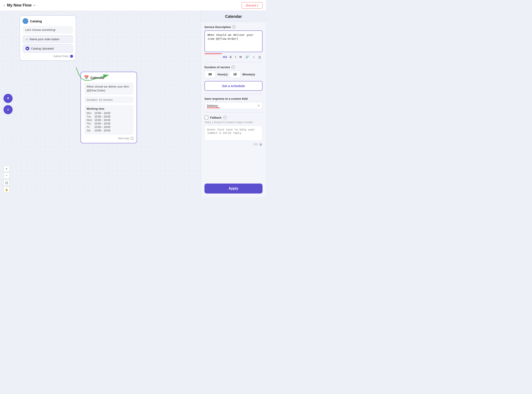 This screenshot has width=532, height=394. Describe the element at coordinates (235, 57) in the screenshot. I see `italic-button: I` at that location.